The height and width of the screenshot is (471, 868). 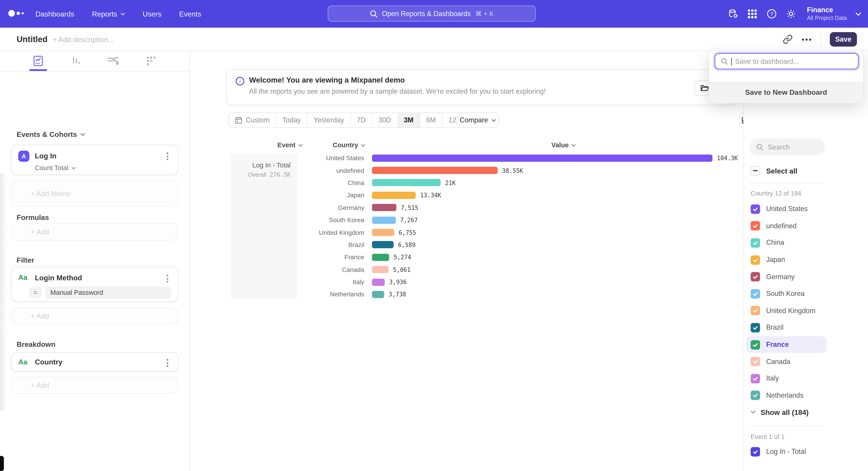 I want to click on metric-name: Log In, so click(x=46, y=156).